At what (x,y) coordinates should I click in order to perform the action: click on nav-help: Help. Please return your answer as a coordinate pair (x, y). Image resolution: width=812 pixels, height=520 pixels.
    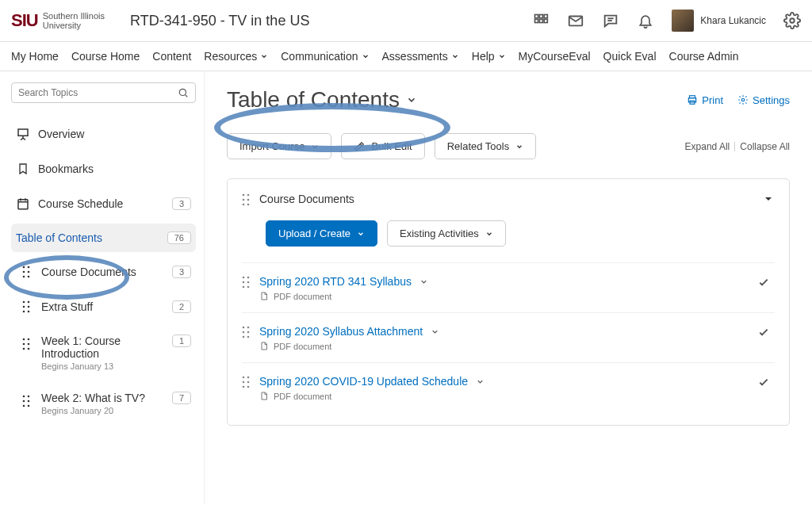
    Looking at the image, I should click on (488, 56).